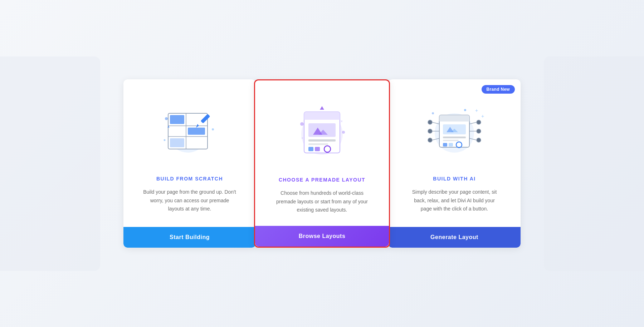 This screenshot has width=644, height=327. Describe the element at coordinates (454, 129) in the screenshot. I see `ai-illustration: + +` at that location.